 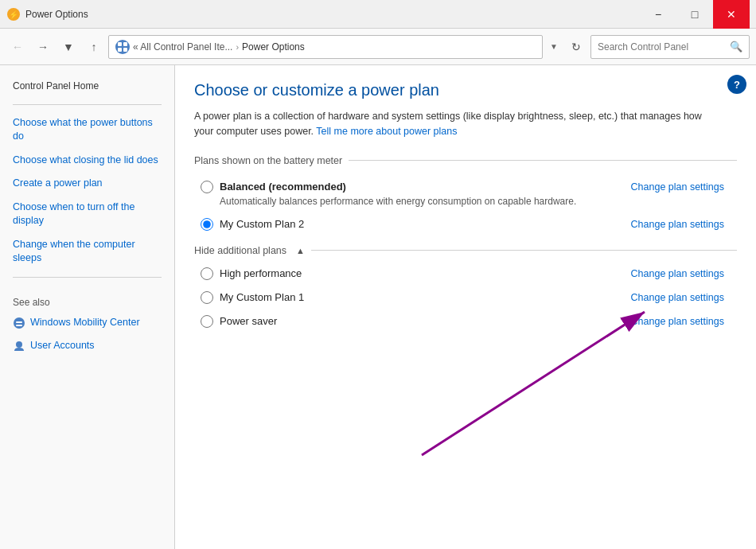 What do you see at coordinates (466, 321) in the screenshot?
I see `plan-row-saver: Power saver Change plan settings` at bounding box center [466, 321].